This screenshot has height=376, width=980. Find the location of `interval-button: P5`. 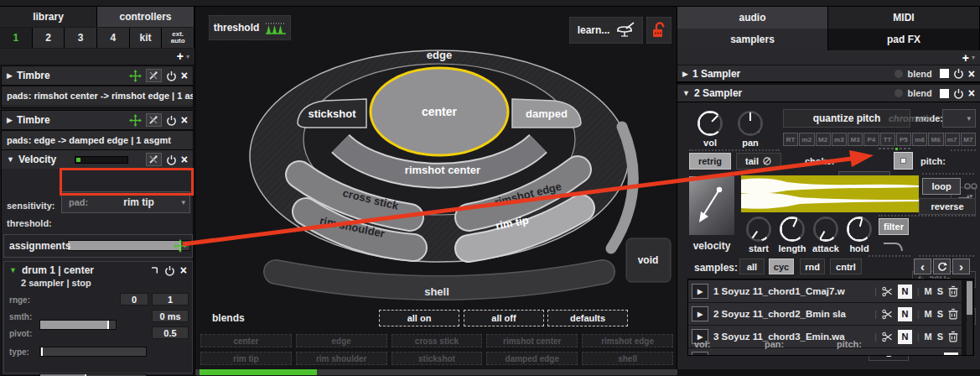

interval-button: P5 is located at coordinates (904, 139).